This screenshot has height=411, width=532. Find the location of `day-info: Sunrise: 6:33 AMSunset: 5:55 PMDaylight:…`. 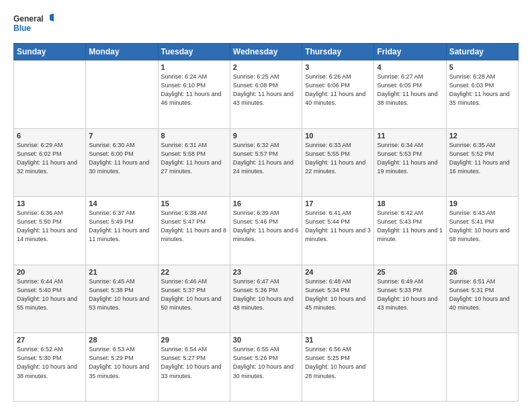

day-info: Sunrise: 6:33 AMSunset: 5:55 PMDaylight:… is located at coordinates (338, 158).